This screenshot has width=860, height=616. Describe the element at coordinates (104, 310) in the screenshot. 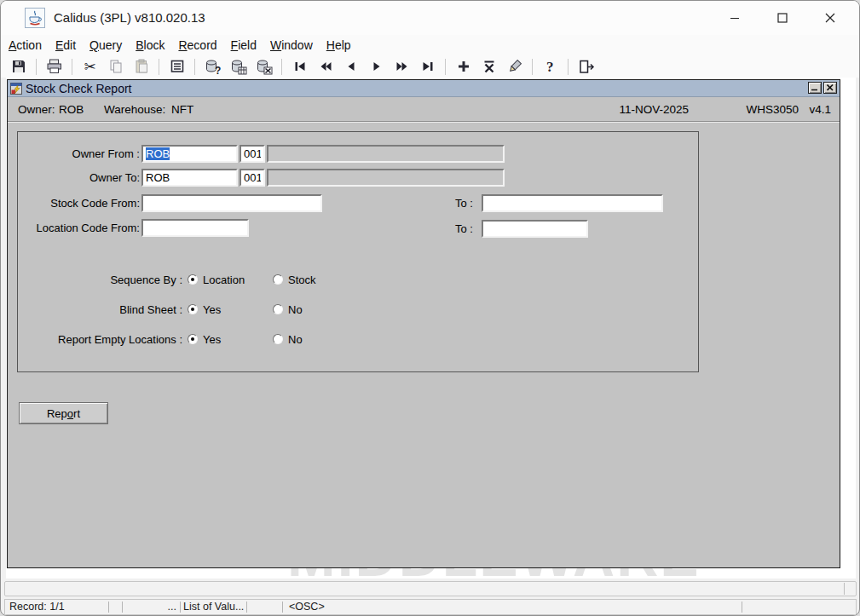

I see `blind-sheet-label: Blind Sheet :` at that location.